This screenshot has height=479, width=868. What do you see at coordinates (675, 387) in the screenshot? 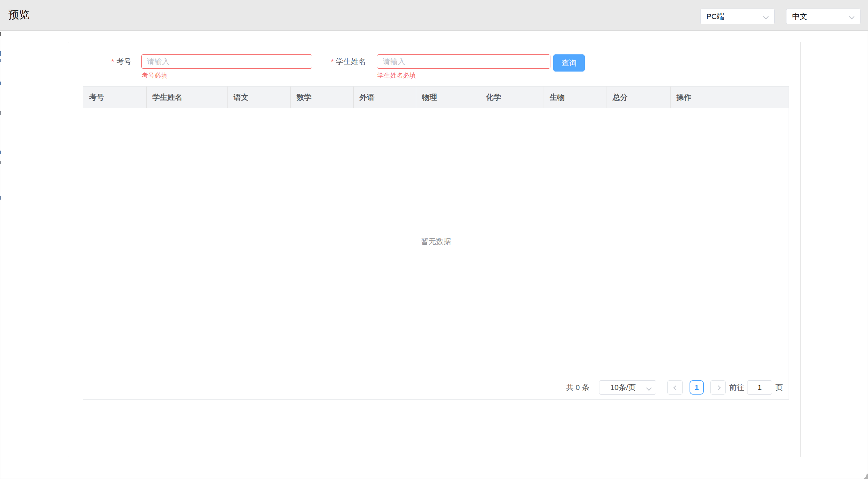
I see `chevron-left-icon` at bounding box center [675, 387].